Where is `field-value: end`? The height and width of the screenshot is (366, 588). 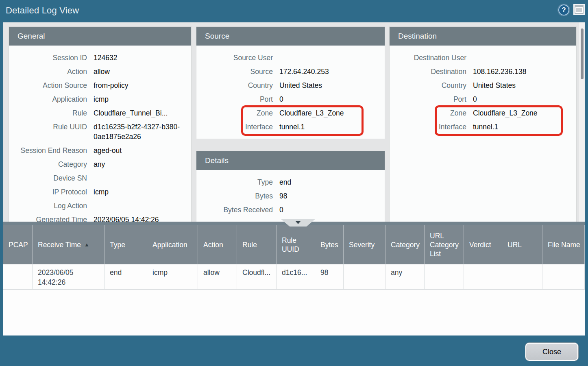
field-value: end is located at coordinates (332, 182).